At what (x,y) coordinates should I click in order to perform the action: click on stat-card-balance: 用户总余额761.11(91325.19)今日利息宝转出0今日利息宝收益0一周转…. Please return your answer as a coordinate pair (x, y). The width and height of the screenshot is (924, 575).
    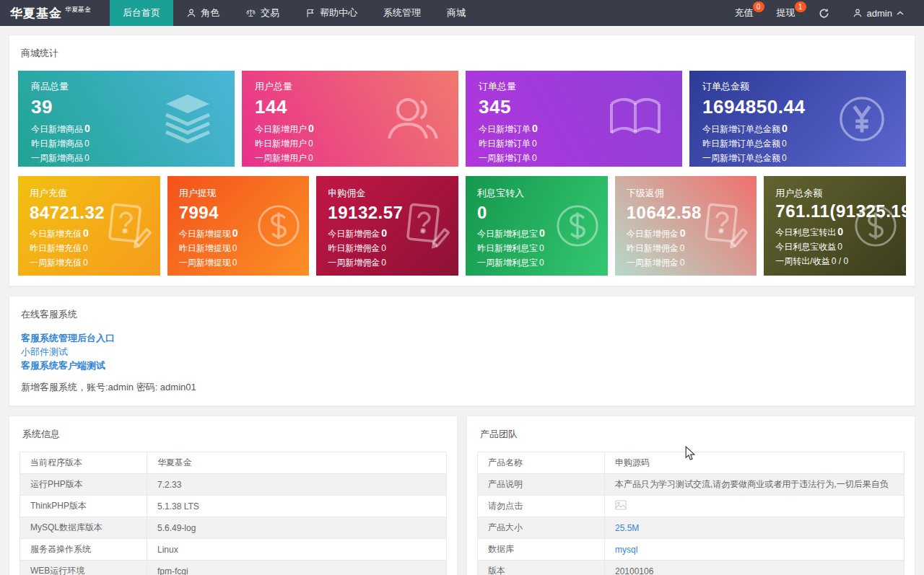
    Looking at the image, I should click on (834, 226).